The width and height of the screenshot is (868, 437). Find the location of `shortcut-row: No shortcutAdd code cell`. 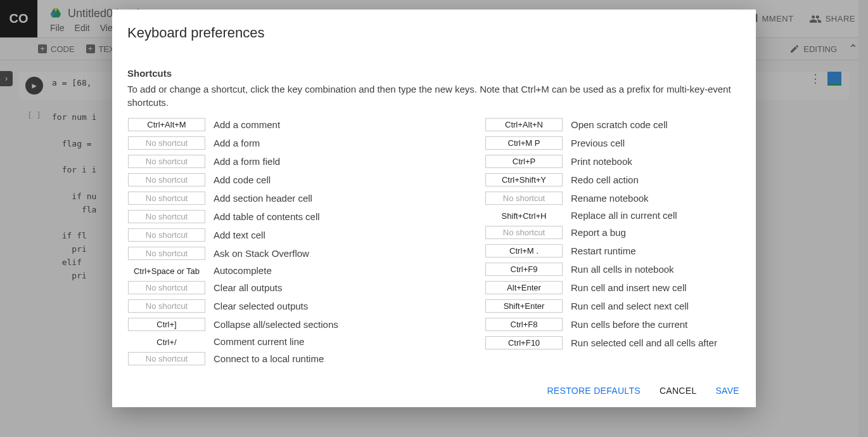

shortcut-row: No shortcutAdd code cell is located at coordinates (255, 180).